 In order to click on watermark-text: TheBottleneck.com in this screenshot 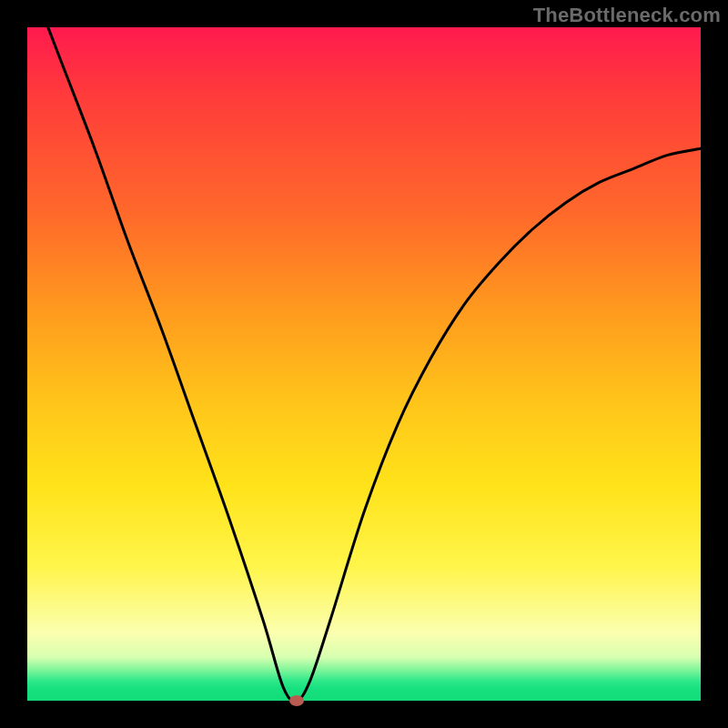, I will do `click(627, 15)`.